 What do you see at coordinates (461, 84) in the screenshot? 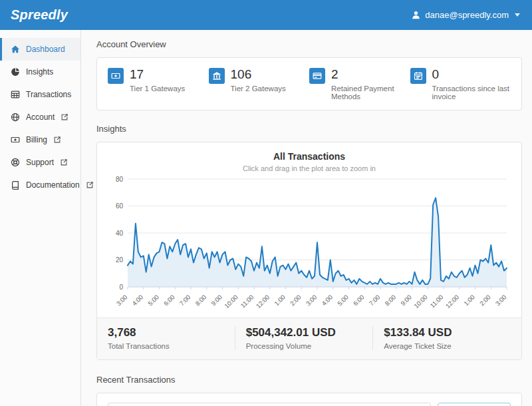
I see `overview-stat: 0Transactions since last invoice` at bounding box center [461, 84].